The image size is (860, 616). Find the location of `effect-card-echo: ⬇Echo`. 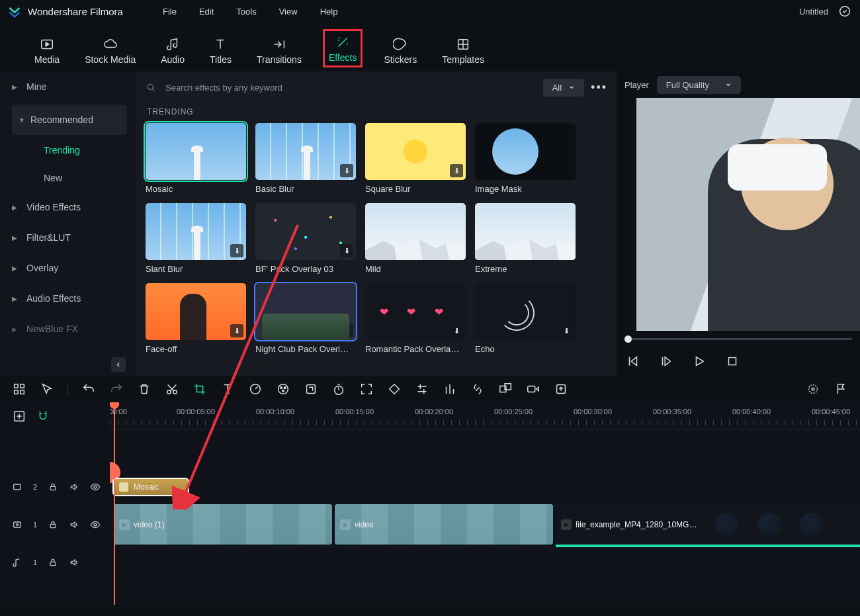

effect-card-echo: ⬇Echo is located at coordinates (525, 319).